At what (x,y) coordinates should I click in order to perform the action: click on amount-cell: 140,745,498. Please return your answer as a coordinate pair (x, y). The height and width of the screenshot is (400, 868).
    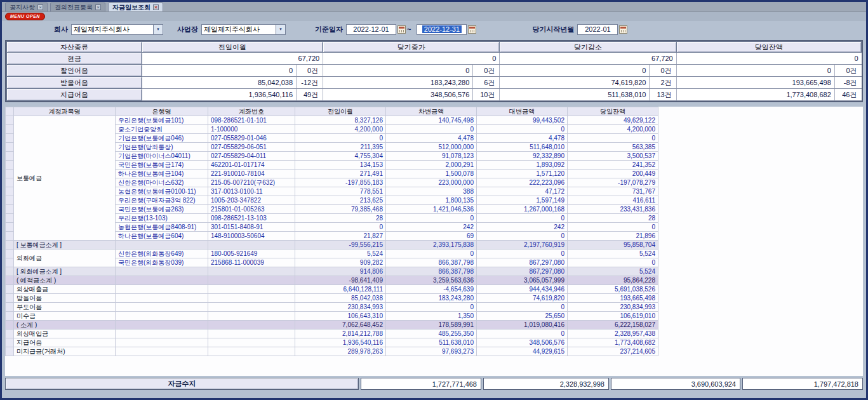
    Looking at the image, I should click on (432, 121).